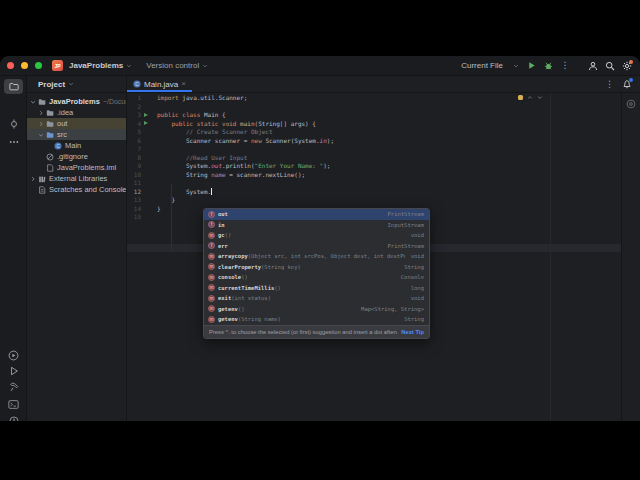 This screenshot has width=640, height=480. Describe the element at coordinates (316, 268) in the screenshot. I see `completion-item-clearProperty: mclearProperty(String key)String` at that location.